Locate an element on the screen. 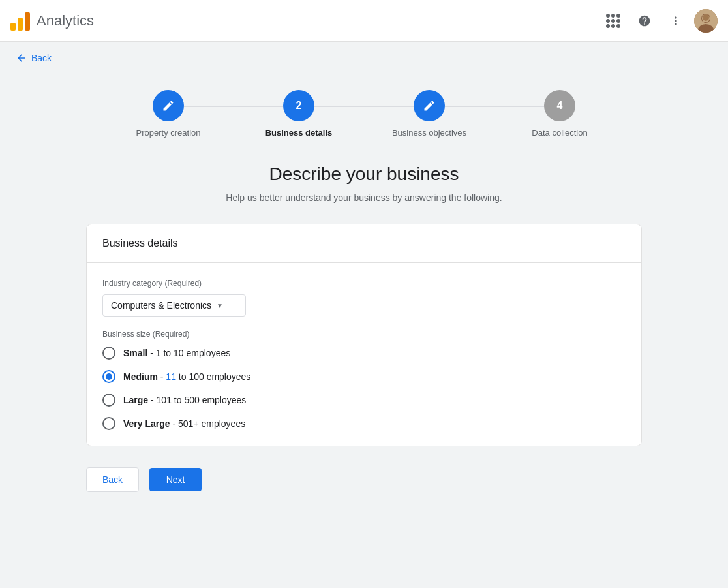  step-4: 4 Data collection is located at coordinates (560, 114).